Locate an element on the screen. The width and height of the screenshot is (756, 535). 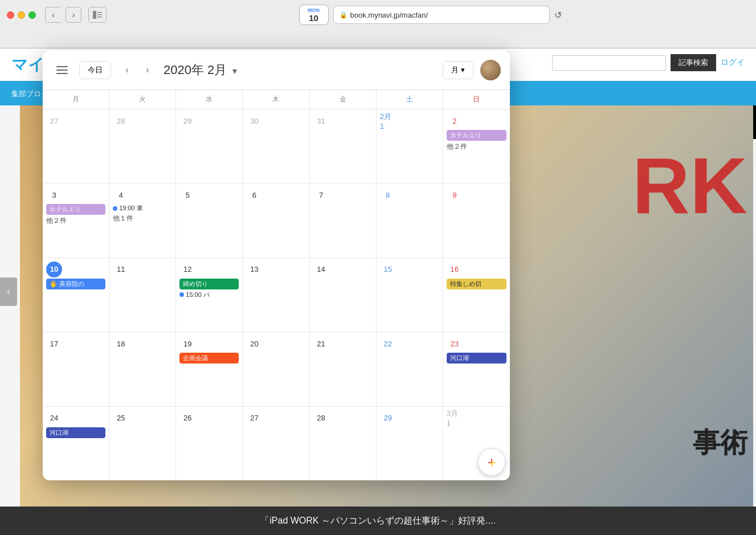
day-feb12: 12 締め切り 15:00 パ is located at coordinates (210, 295).